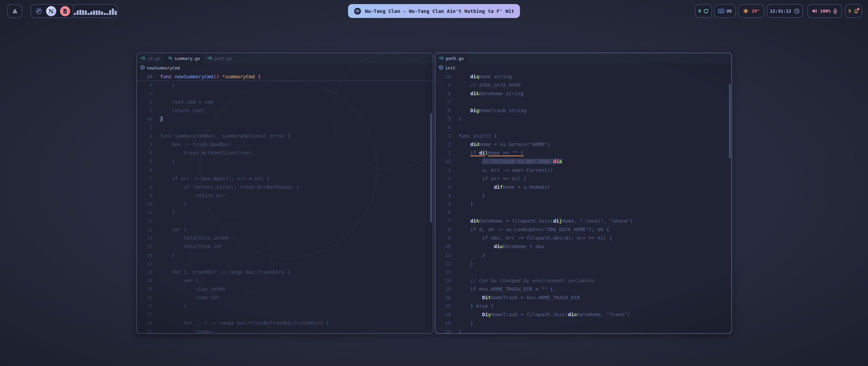 The height and width of the screenshot is (366, 868). What do you see at coordinates (285, 264) in the screenshot?
I see `code-line: 17` at bounding box center [285, 264].